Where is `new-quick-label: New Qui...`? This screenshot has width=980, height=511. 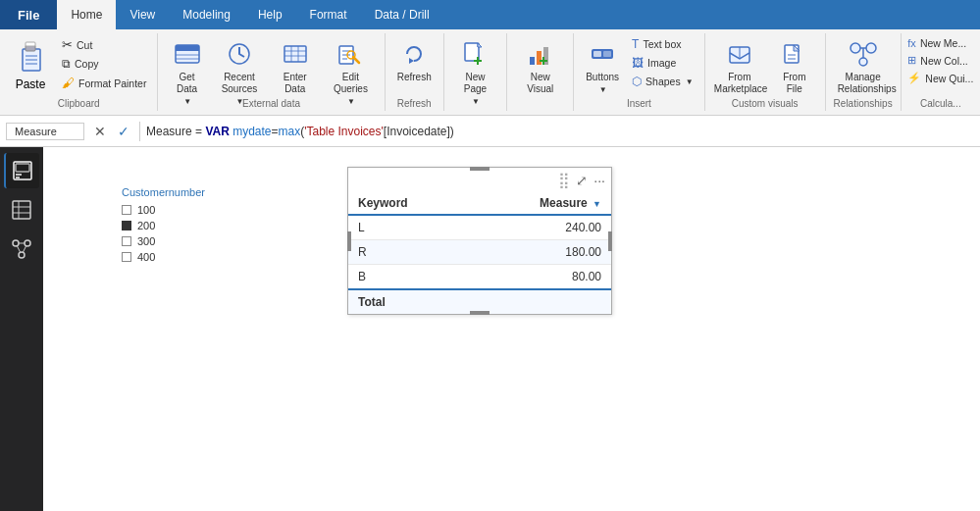
new-quick-label: New Qui... is located at coordinates (950, 78).